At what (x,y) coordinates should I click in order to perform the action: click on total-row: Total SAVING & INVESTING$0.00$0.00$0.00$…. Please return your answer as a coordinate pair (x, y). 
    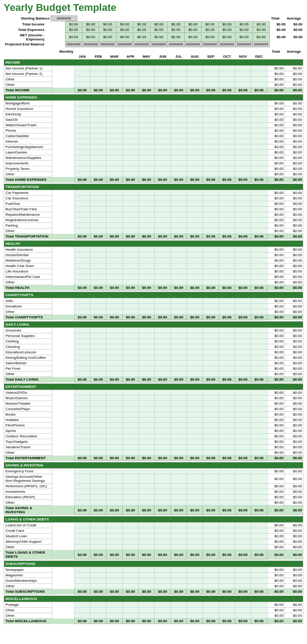
    Looking at the image, I should click on (154, 510).